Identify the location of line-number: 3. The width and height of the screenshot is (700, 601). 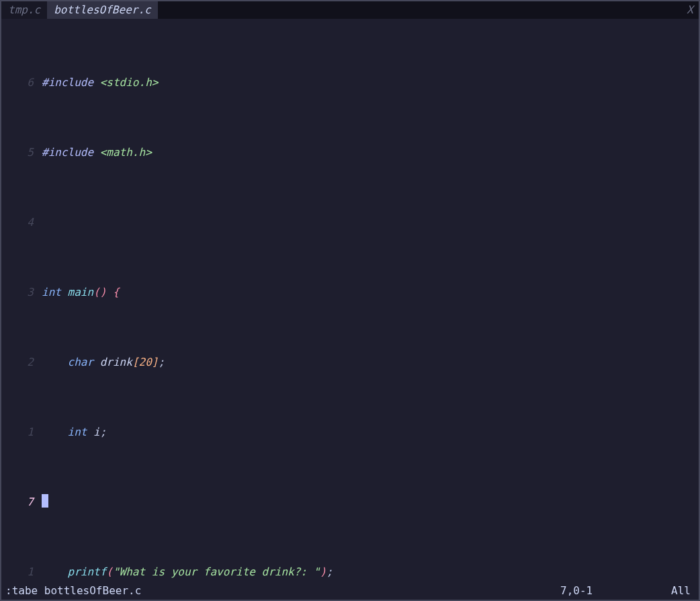
(21, 292).